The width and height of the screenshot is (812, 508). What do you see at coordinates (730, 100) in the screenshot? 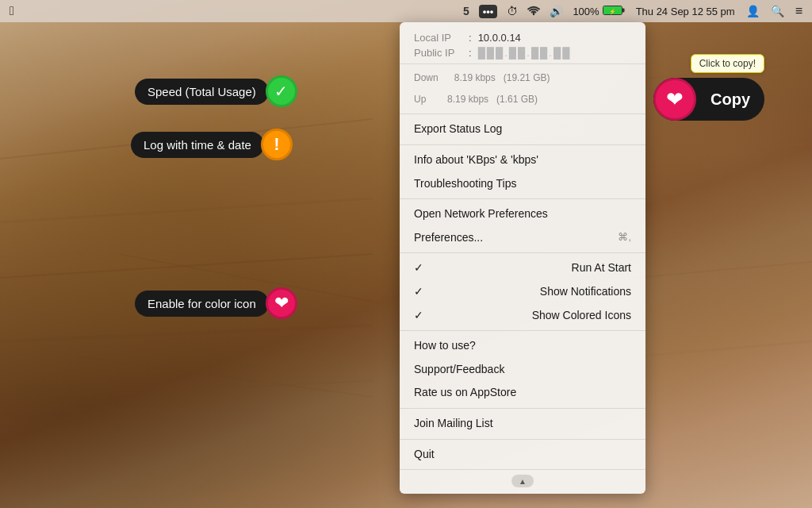
I see `copy-label: Copy` at bounding box center [730, 100].